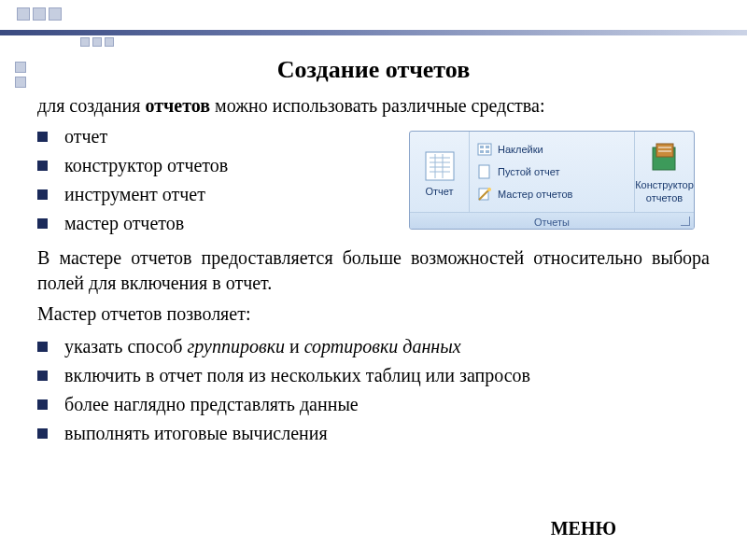 The height and width of the screenshot is (560, 747). What do you see at coordinates (552, 172) in the screenshot?
I see `ribbon-blank-report-button: Пустой отчет` at bounding box center [552, 172].